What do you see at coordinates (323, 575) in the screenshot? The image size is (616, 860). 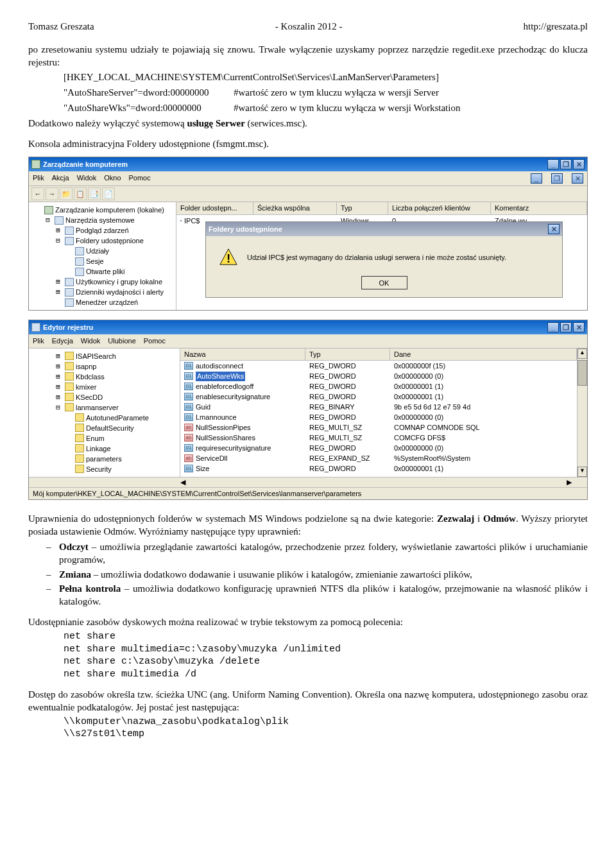 I see `permissions-list: Odczyt – umożliwia przeglądanie zawartoś…` at bounding box center [323, 575].